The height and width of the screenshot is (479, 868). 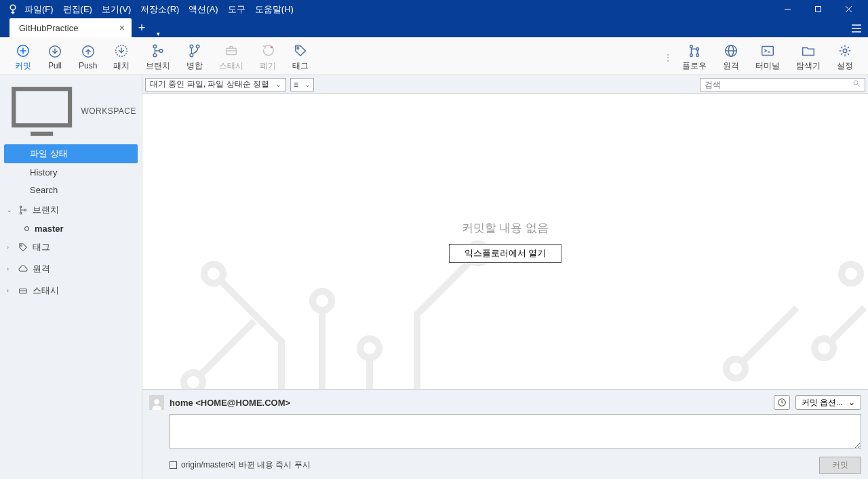 I want to click on search-input, so click(x=778, y=85).